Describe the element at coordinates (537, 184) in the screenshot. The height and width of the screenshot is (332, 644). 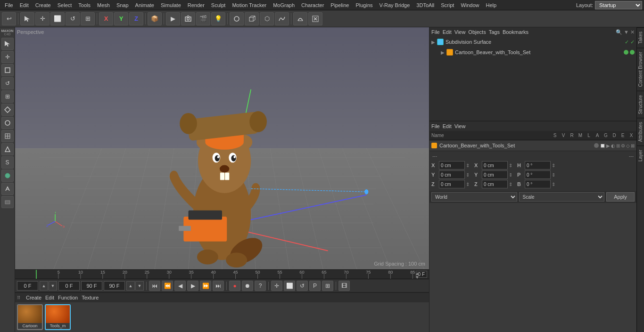
I see `coord-b-val` at that location.